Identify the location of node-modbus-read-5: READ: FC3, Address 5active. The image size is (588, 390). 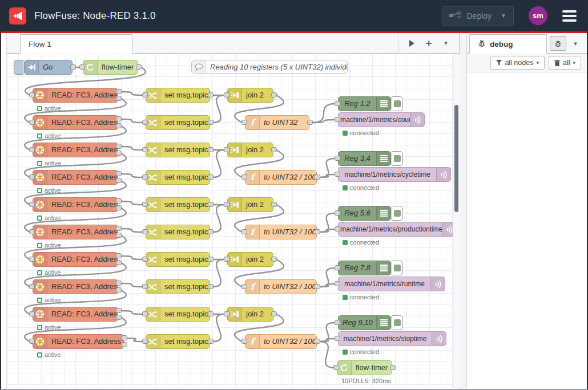
(75, 205).